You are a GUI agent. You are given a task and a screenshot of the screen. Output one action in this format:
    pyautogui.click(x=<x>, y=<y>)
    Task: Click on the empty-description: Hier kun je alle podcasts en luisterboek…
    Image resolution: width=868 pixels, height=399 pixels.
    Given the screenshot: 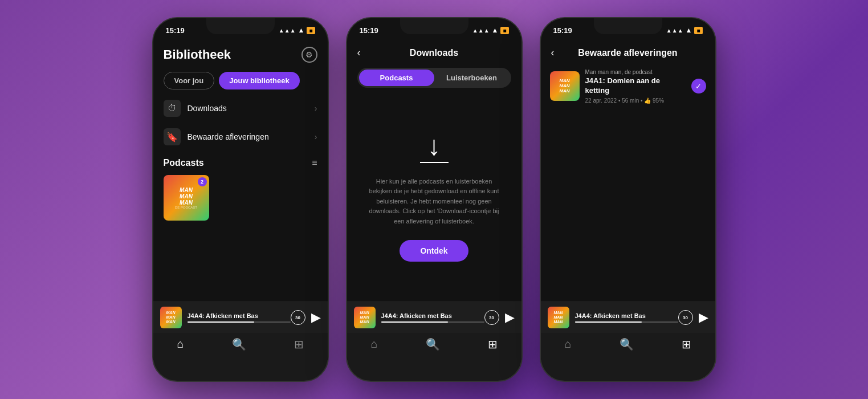 What is the action you would take?
    pyautogui.click(x=434, y=202)
    